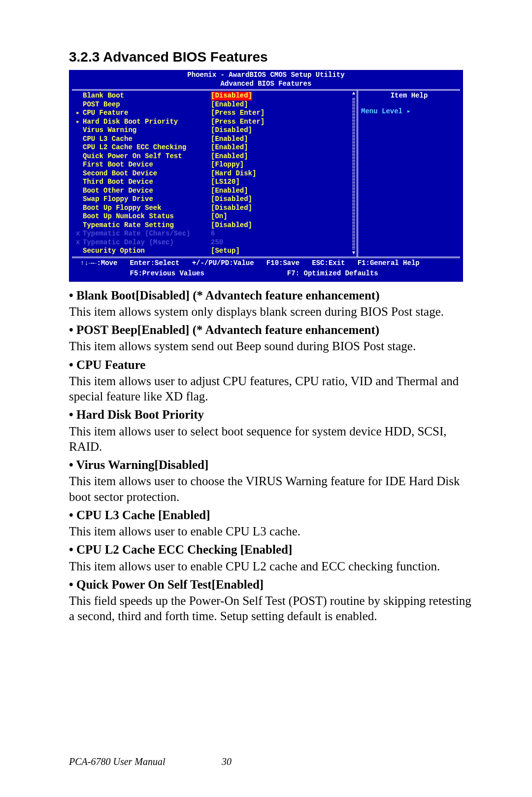 This screenshot has height=797, width=532. What do you see at coordinates (271, 303) in the screenshot?
I see `feature-item: • Blank Boot[Disabled] (* Advantech feat…` at bounding box center [271, 303].